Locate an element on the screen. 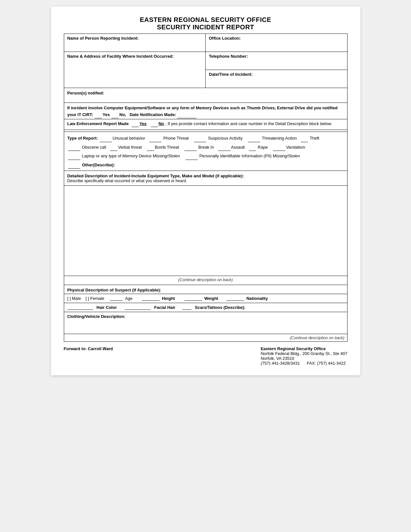 The height and width of the screenshot is (532, 411). row-suspect-hair: Hair Color Facial Hair Scars/Tattoos (De… is located at coordinates (206, 307).